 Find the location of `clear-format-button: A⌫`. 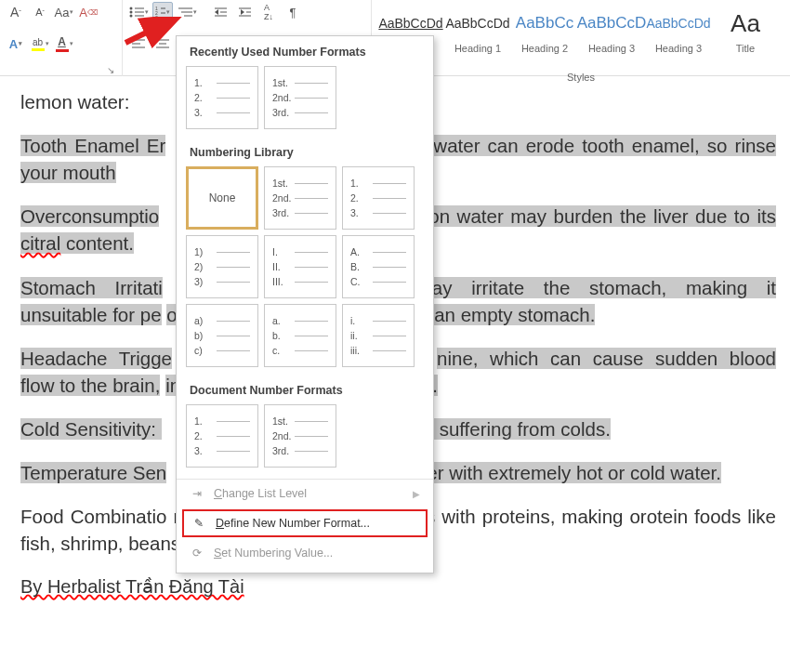

clear-format-button: A⌫ is located at coordinates (88, 12).